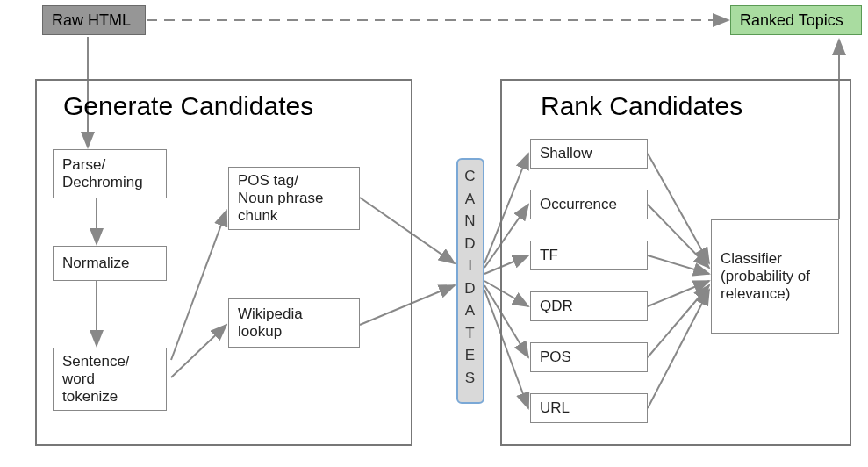  Describe the element at coordinates (103, 174) in the screenshot. I see `parse-label: Parse/ Dechroming` at that location.